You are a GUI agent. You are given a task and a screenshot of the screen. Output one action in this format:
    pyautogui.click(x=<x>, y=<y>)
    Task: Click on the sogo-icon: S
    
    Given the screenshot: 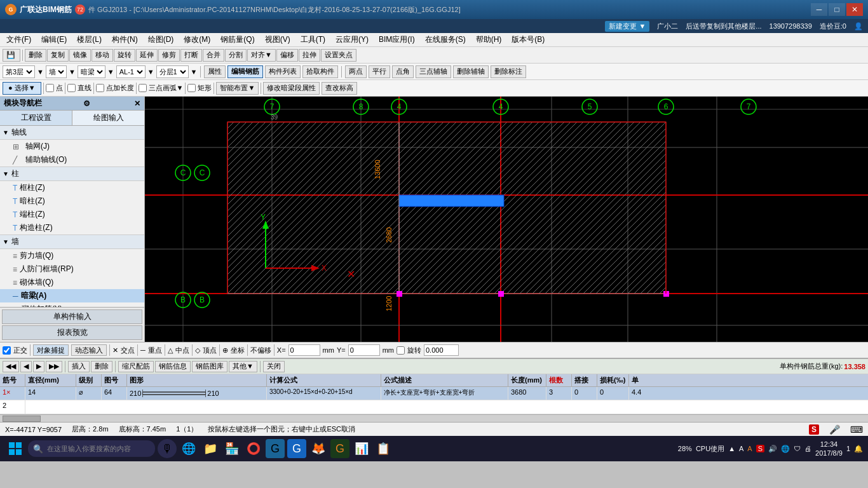 What is the action you would take?
    pyautogui.click(x=760, y=449)
    